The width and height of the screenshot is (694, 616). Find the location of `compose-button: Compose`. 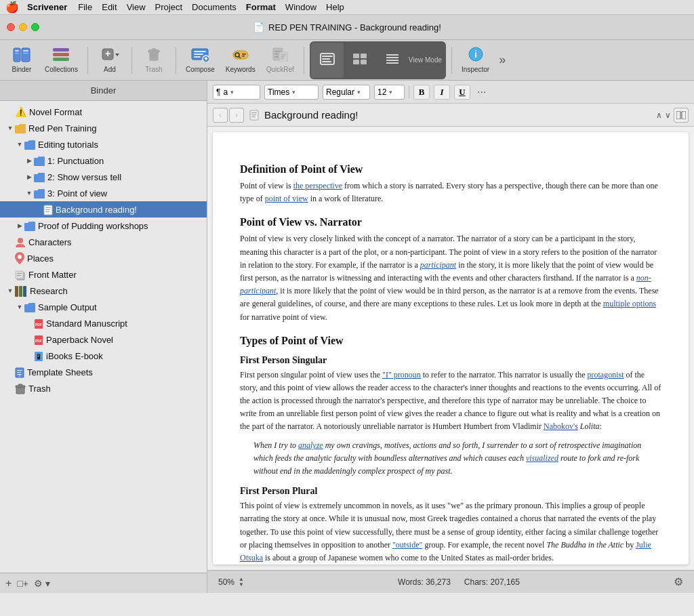

compose-button: Compose is located at coordinates (201, 60).